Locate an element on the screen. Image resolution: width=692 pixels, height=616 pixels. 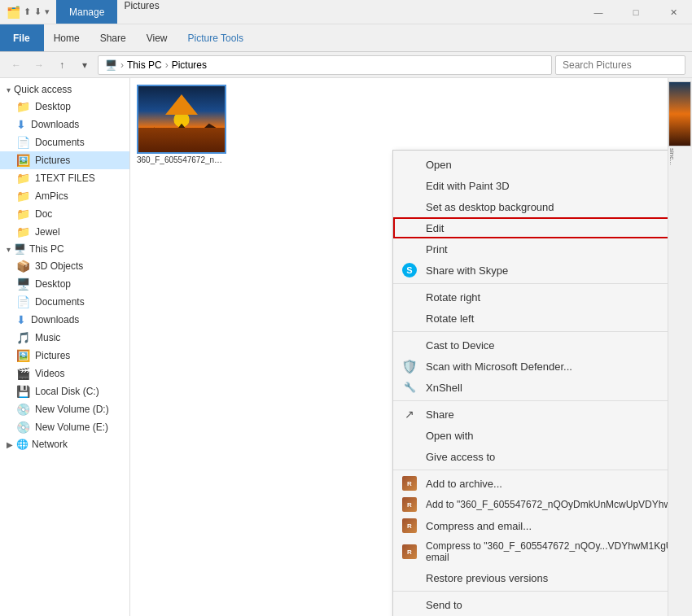
ctx-give-access: Give access to is located at coordinates (531, 457).